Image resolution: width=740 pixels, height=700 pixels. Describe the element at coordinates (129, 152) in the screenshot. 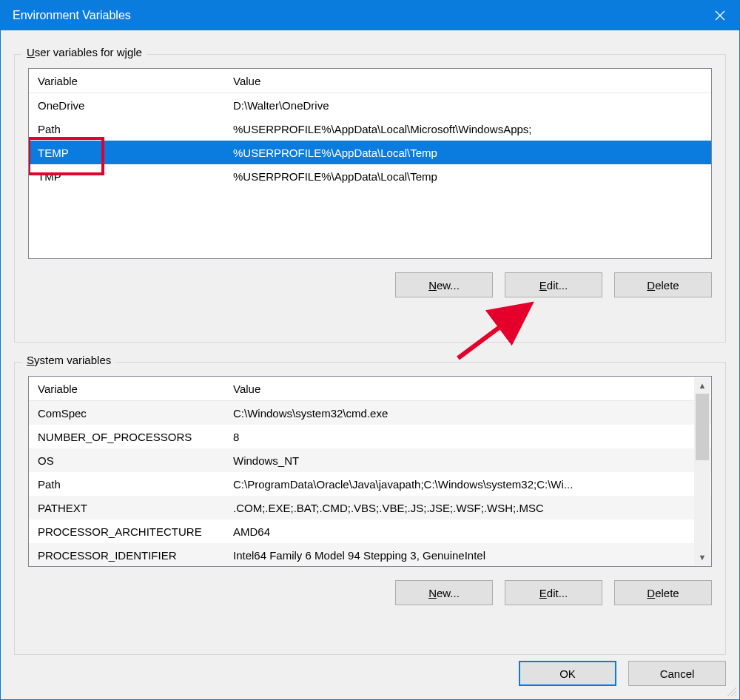

I see `cell-variable: TEMP` at that location.